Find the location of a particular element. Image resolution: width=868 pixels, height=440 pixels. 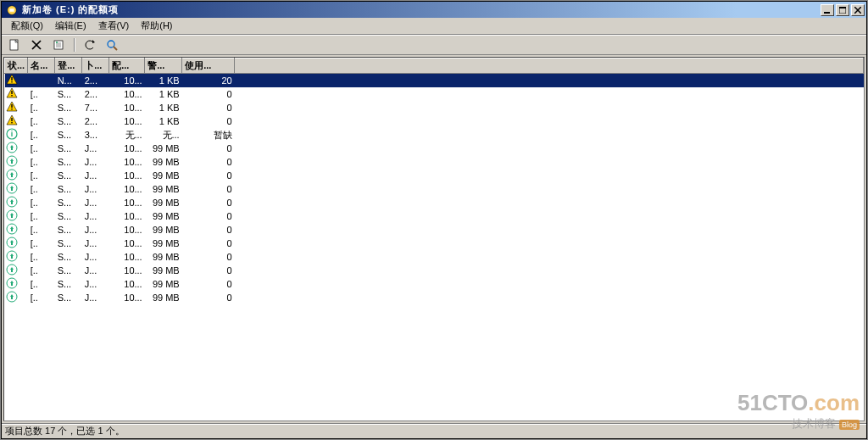

toolbar is located at coordinates (434, 45).